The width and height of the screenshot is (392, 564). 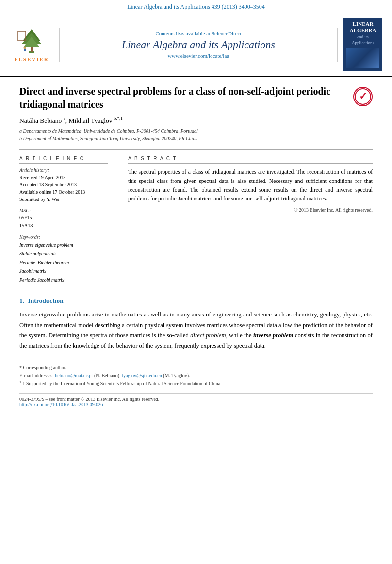 I want to click on section-title-intro: 1. Introduction, so click(x=196, y=301).